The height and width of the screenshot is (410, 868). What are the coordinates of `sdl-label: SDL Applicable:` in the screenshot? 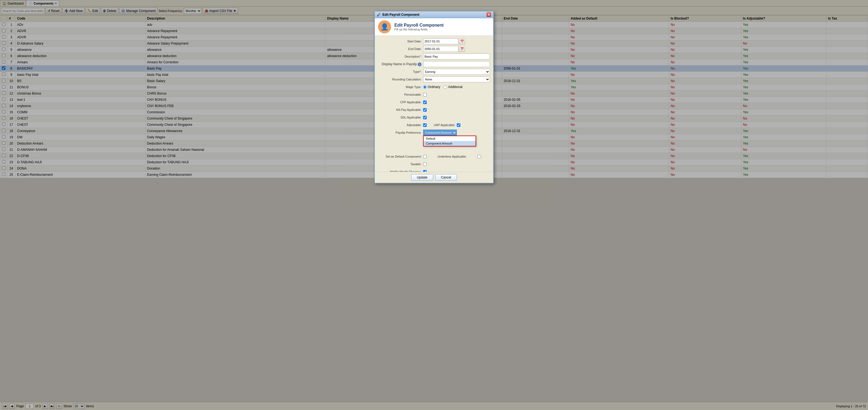 It's located at (400, 117).